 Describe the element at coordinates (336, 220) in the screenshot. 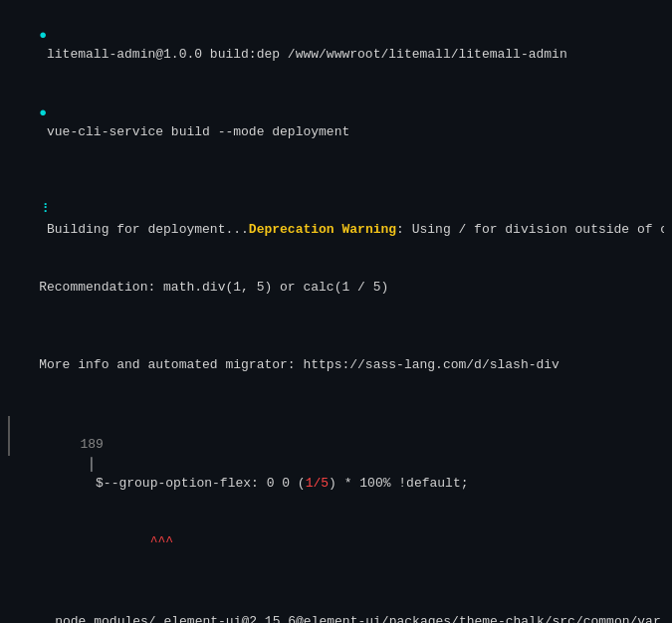

I see `line-building: ⠸ Building for deployment...Deprecation …` at that location.